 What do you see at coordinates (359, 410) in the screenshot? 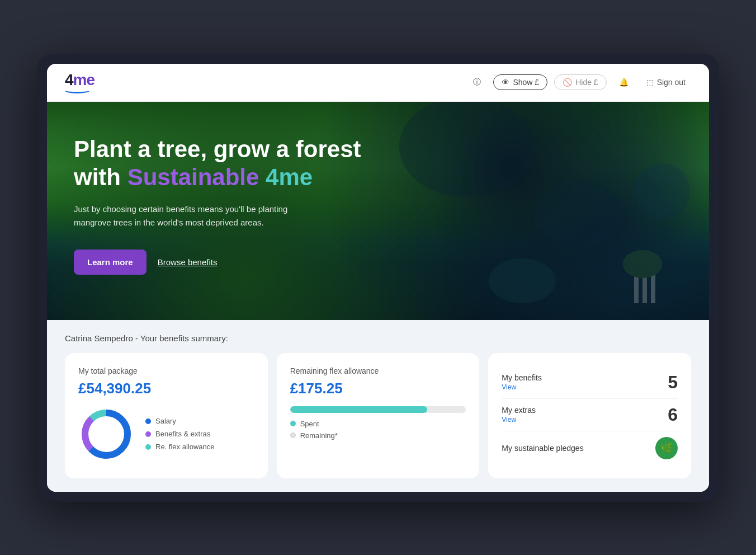
I see `progress-bar-fill` at bounding box center [359, 410].